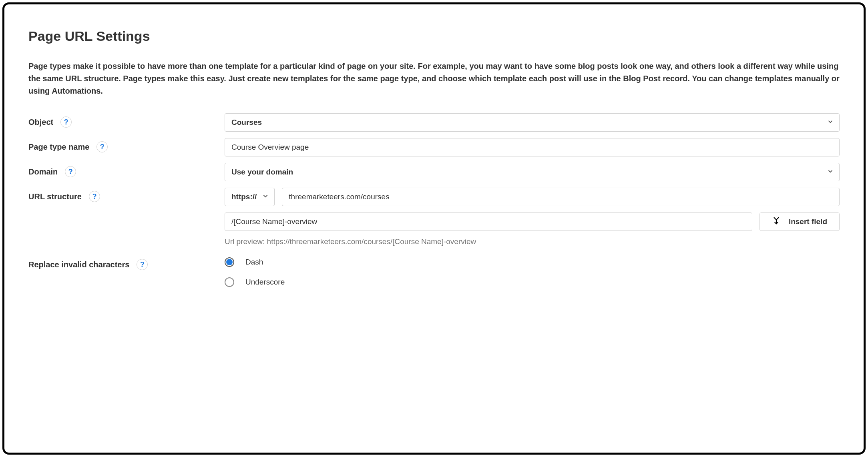 The image size is (868, 457). What do you see at coordinates (532, 147) in the screenshot?
I see `field-col` at bounding box center [532, 147].